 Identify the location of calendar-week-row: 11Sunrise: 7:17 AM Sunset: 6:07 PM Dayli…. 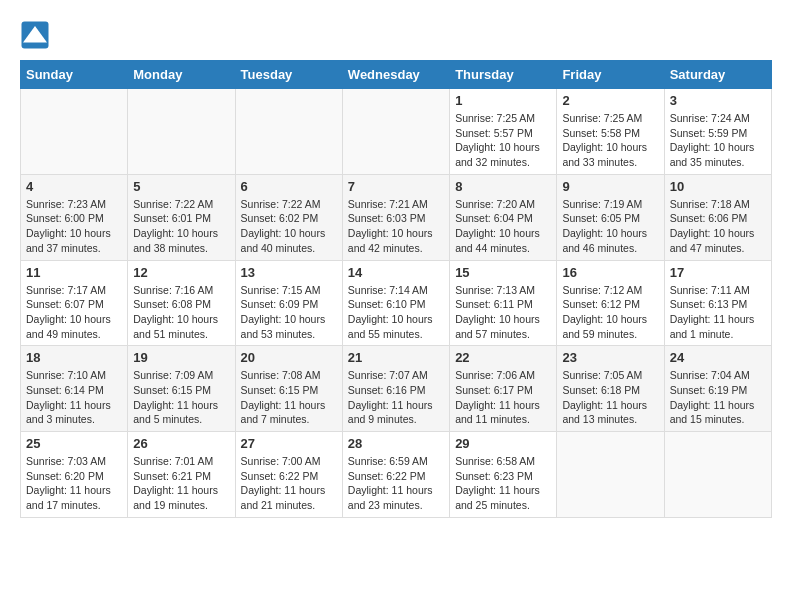
(396, 303).